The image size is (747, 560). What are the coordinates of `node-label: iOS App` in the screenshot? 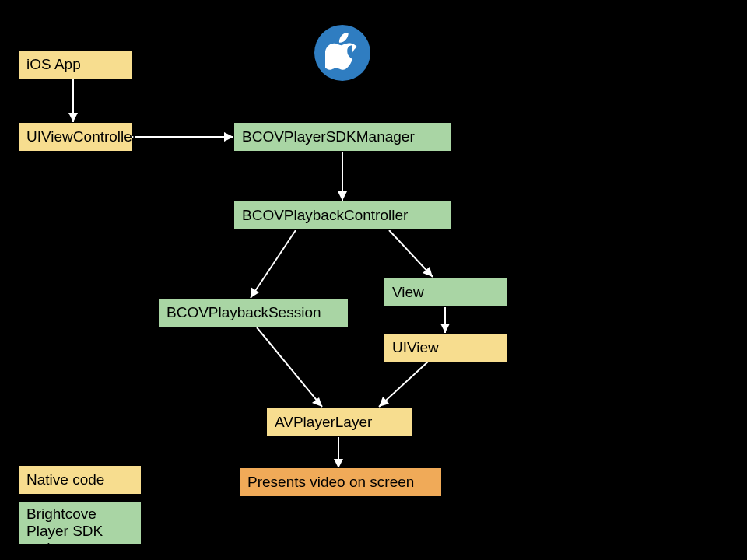 It's located at (54, 65).